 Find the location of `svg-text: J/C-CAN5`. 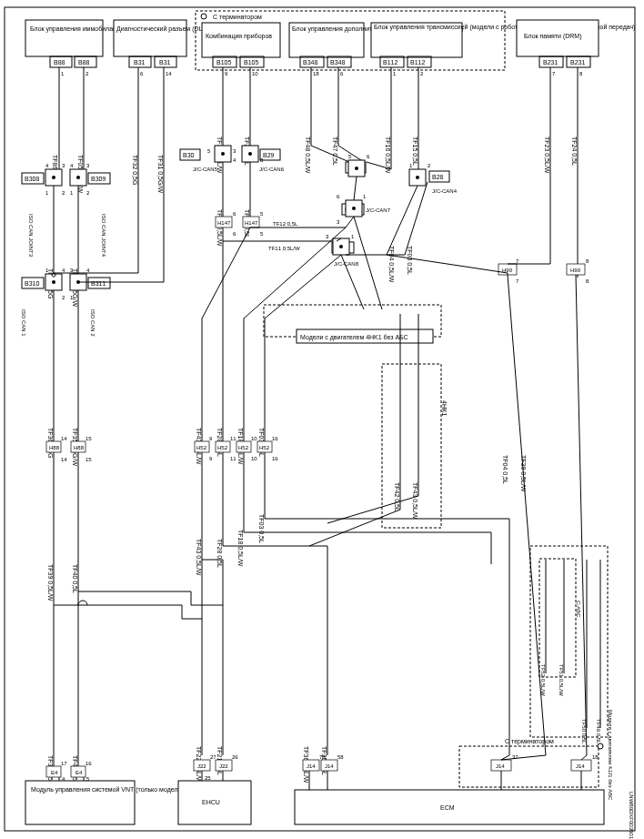

svg-text: J/C-CAN5 is located at coordinates (206, 169).